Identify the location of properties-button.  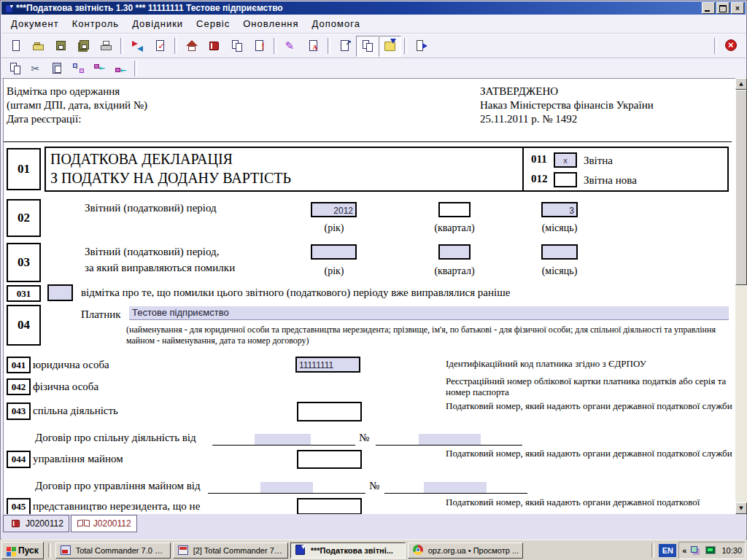
(344, 47).